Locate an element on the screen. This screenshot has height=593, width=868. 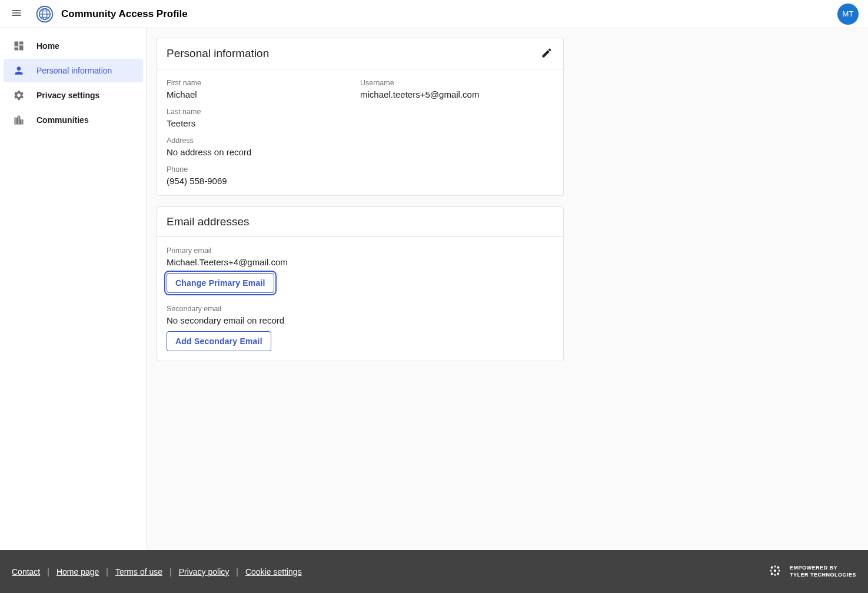
field-label: Secondary email is located at coordinates (360, 309).